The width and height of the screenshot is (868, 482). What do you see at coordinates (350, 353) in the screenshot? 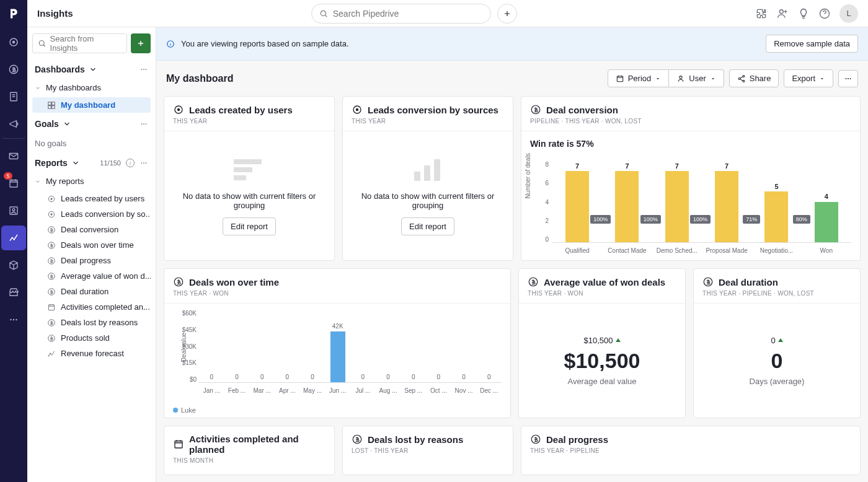
I see `monthly-chart: Deal value $60K$45K$30K$15K$0 0000042K00…` at bounding box center [350, 353].